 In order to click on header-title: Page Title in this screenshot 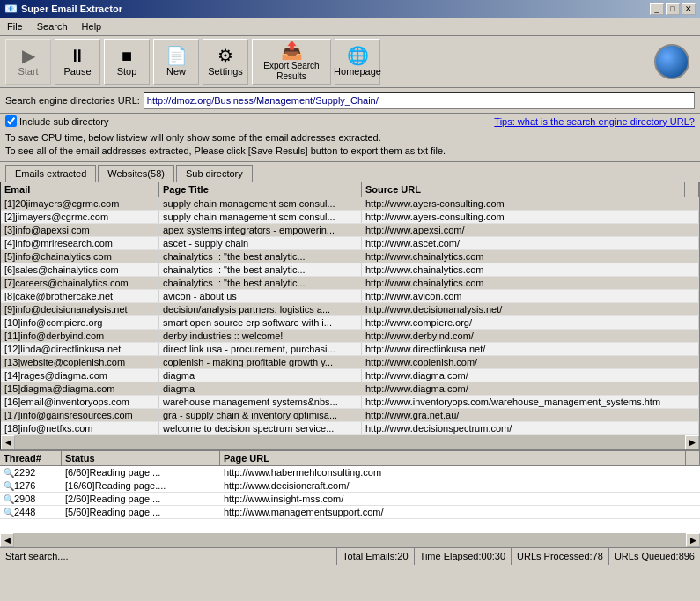, I will do `click(261, 189)`.